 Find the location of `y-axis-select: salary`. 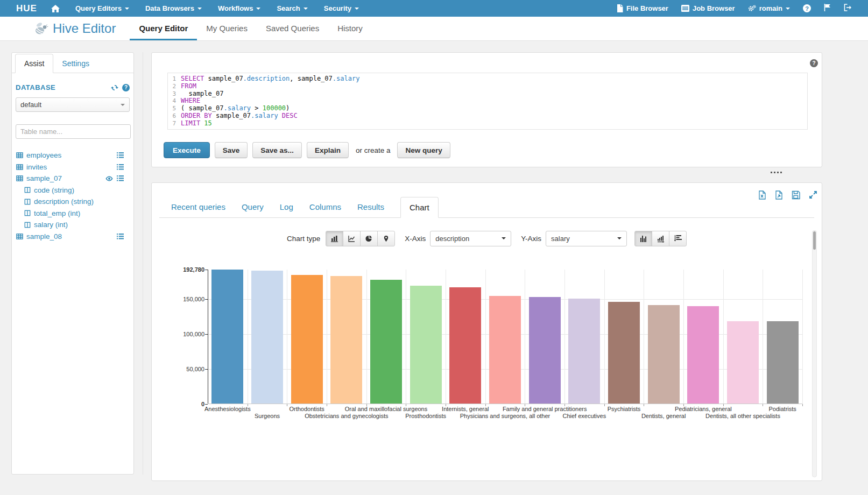

y-axis-select: salary is located at coordinates (587, 239).